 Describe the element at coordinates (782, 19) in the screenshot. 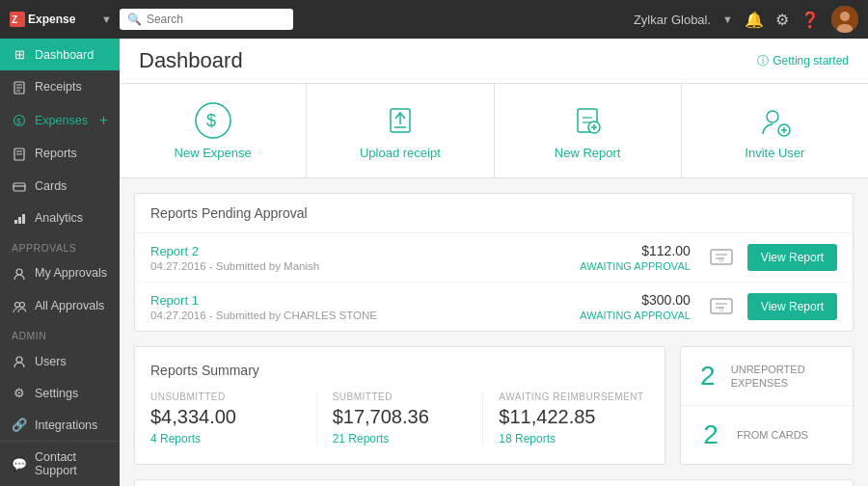

I see `settings-icon: ⚙` at that location.